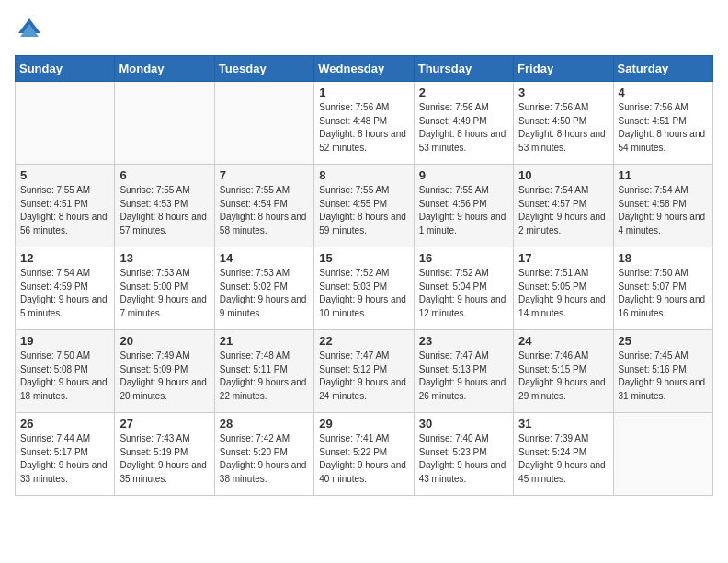 The width and height of the screenshot is (728, 563). I want to click on logo-icon, so click(29, 29).